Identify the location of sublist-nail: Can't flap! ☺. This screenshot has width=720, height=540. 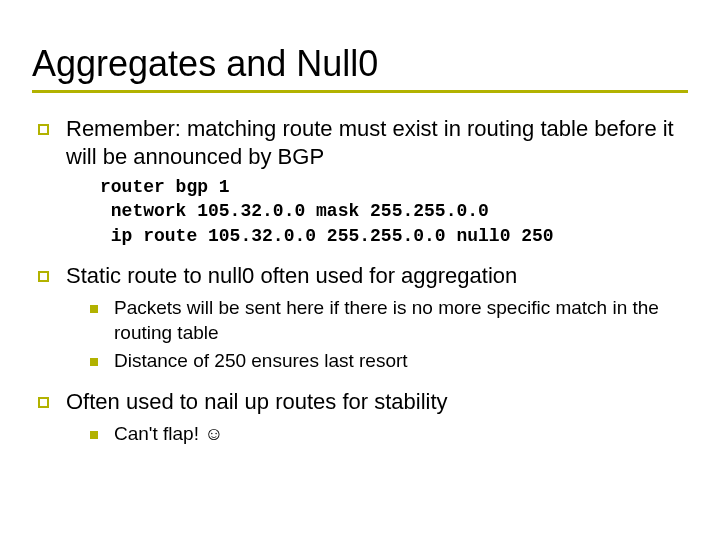
(377, 434).